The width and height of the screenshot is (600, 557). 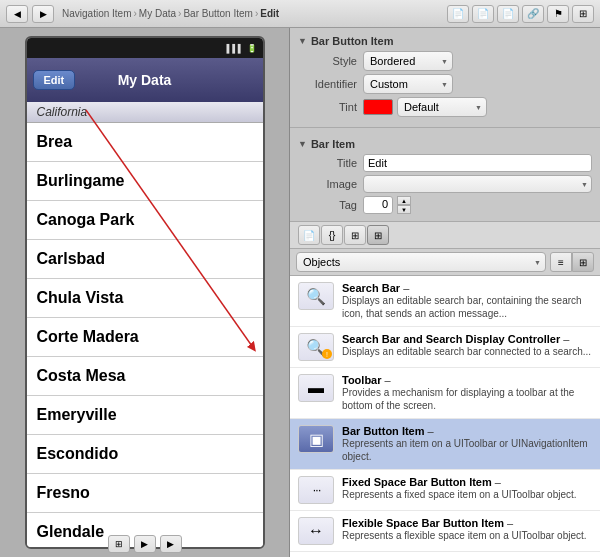 What do you see at coordinates (43, 14) in the screenshot?
I see `forward-button: ▶` at bounding box center [43, 14].